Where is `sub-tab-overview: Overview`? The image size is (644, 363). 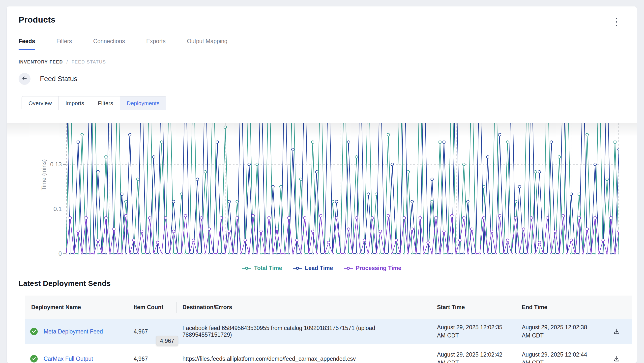
sub-tab-overview: Overview is located at coordinates (40, 103).